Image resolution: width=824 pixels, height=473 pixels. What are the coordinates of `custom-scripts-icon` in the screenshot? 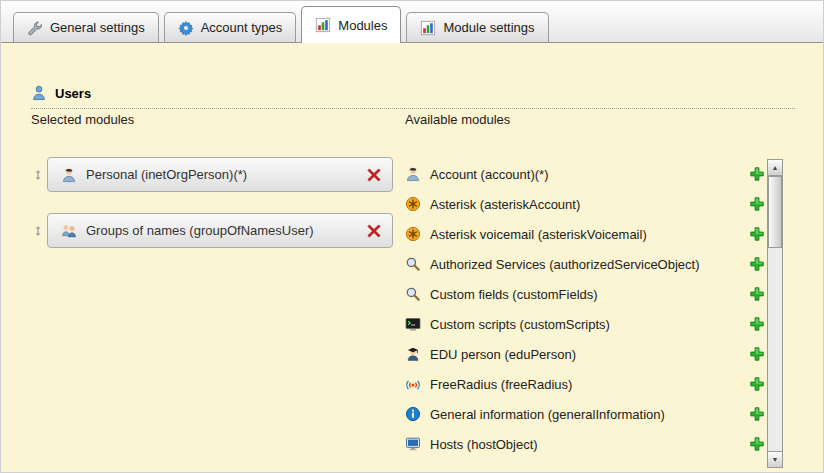 It's located at (413, 324).